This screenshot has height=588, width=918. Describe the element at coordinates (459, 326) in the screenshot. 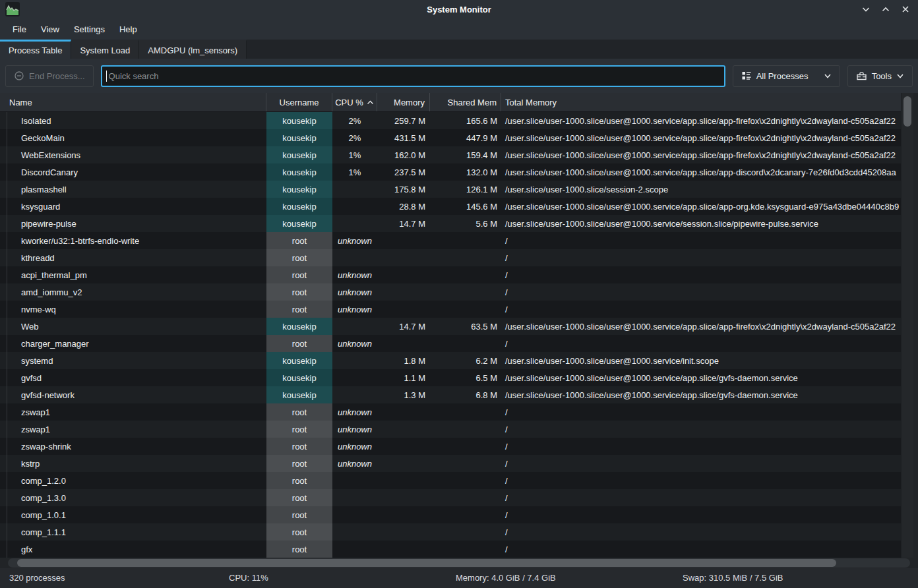

I see `process-row: Web kousekip 14.7 M 63.5 M /user.slice/u…` at that location.